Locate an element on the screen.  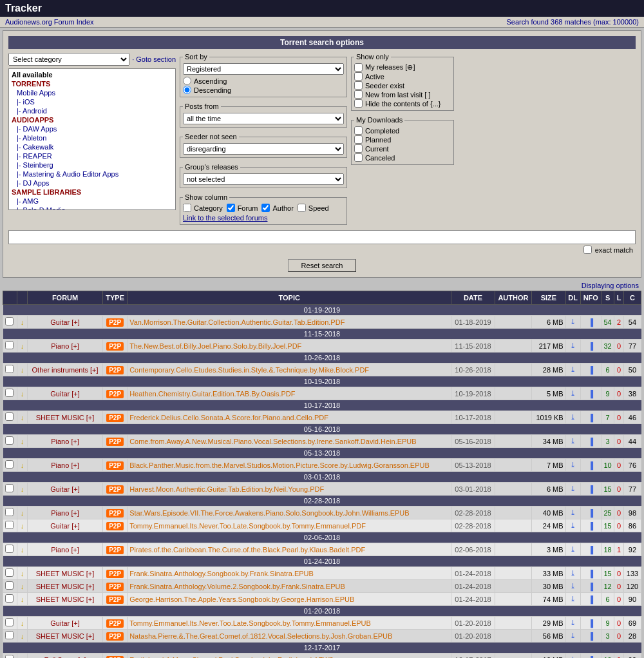
row-topic: The.New.Best.of.Billy.Joel.Piano.Solo.by… is located at coordinates (290, 346).